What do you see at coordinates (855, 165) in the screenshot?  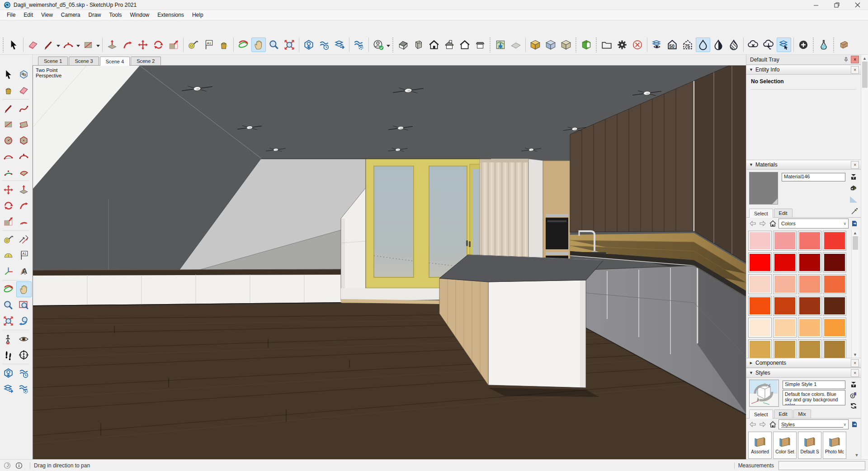 I see `materials-close-button: ×` at bounding box center [855, 165].